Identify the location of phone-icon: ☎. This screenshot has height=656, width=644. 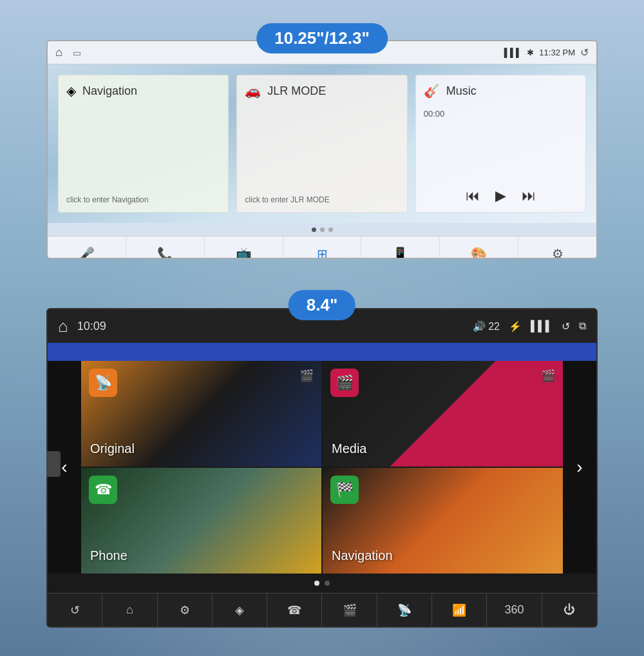
(103, 490).